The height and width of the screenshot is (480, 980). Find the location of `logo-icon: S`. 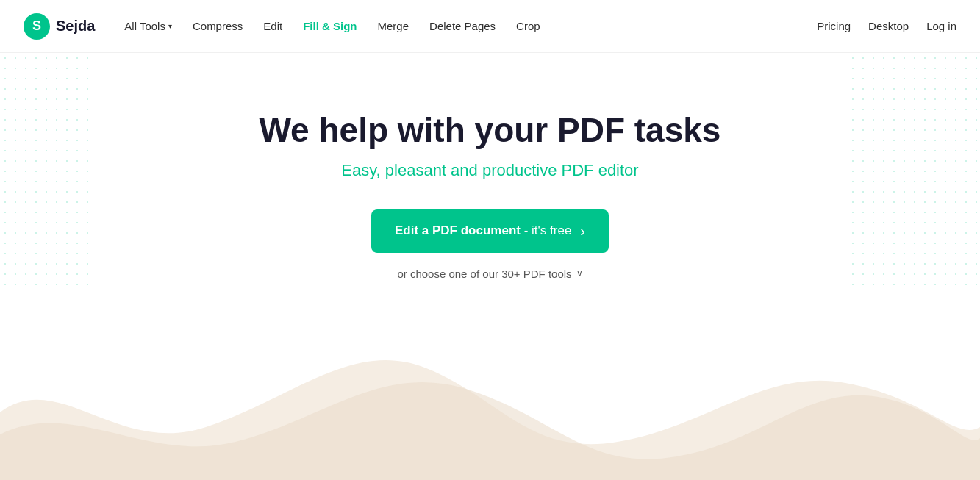

logo-icon: S is located at coordinates (37, 26).